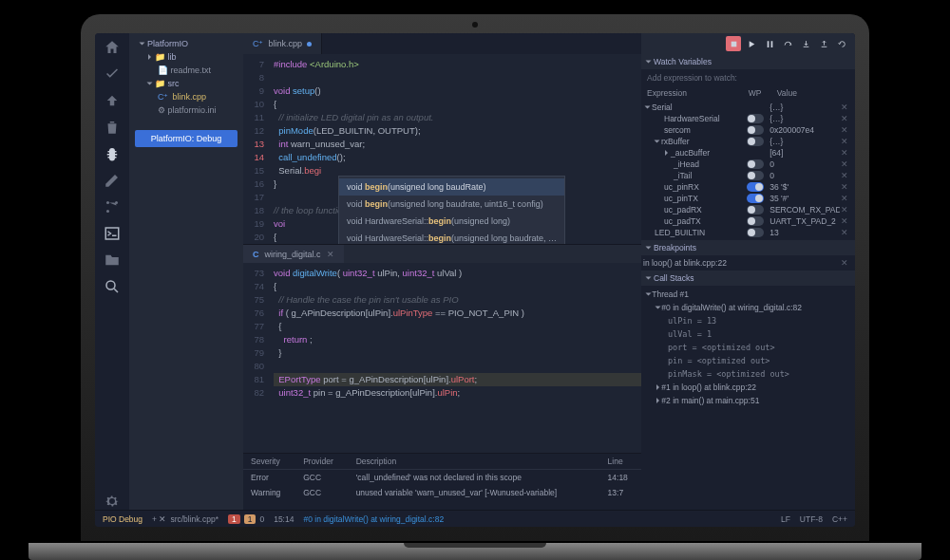  What do you see at coordinates (452, 187) in the screenshot?
I see `autocomplete-item: void begin(unsigned long baudRate)` at bounding box center [452, 187].